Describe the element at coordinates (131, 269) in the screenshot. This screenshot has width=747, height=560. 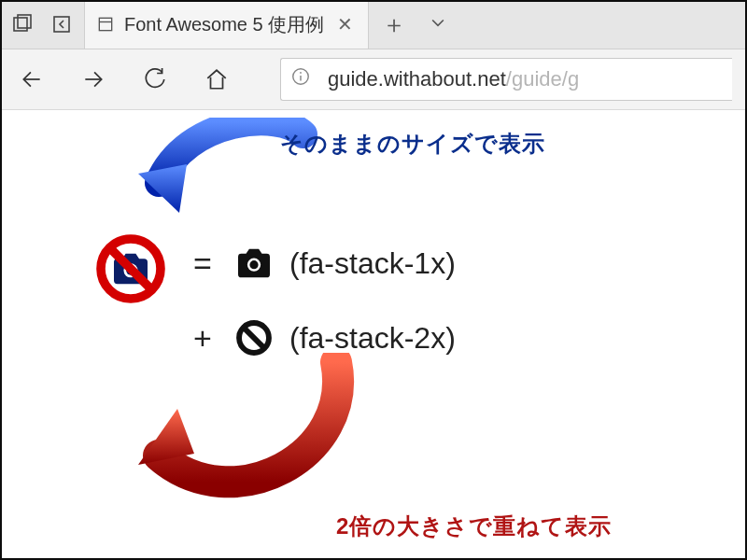
I see `stacked-icon-demo` at that location.